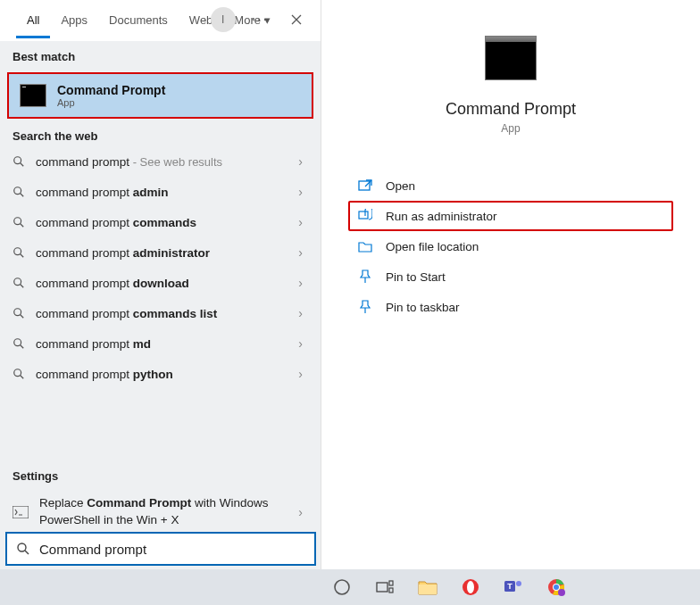  What do you see at coordinates (161, 374) in the screenshot?
I see `web-result-row: command prompt python ›` at bounding box center [161, 374].